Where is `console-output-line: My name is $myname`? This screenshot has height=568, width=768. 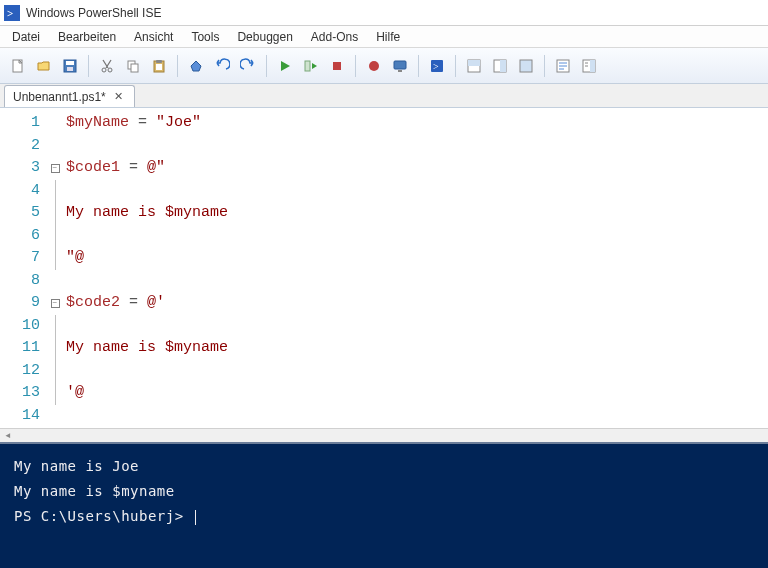 console-output-line: My name is $myname is located at coordinates (384, 492).